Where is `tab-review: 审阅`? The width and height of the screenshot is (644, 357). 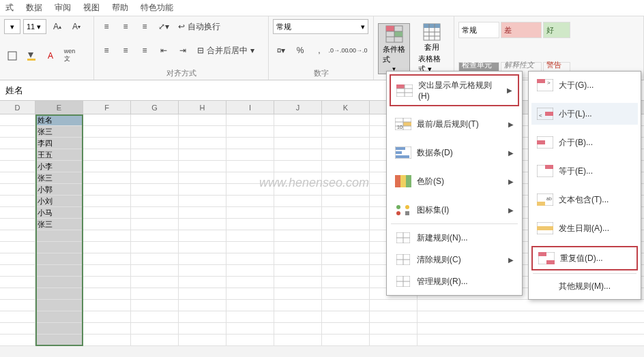
tab-review: 审阅 is located at coordinates (63, 8).